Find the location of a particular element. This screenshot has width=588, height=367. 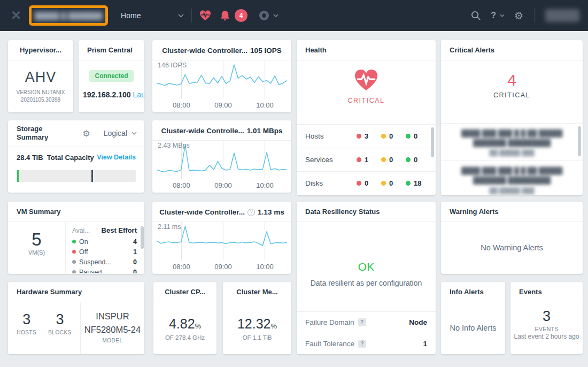

nutanix-logo: ✕ is located at coordinates (16, 16).